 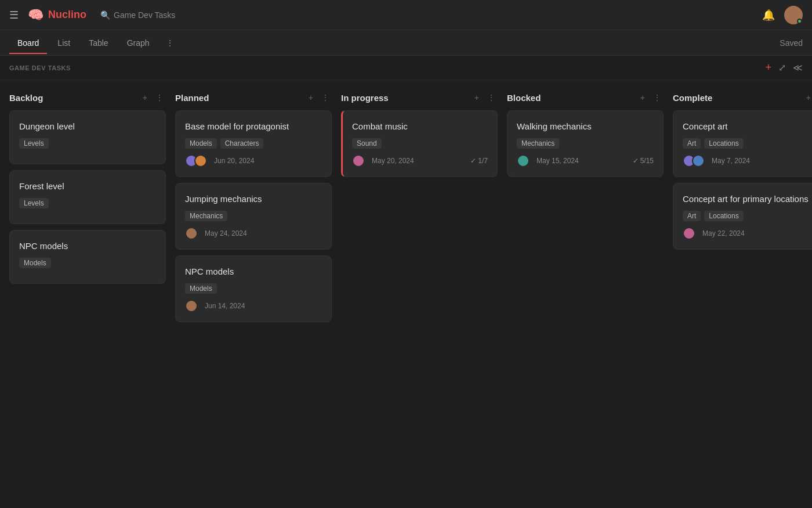 I want to click on tab-board: Board, so click(x=28, y=43).